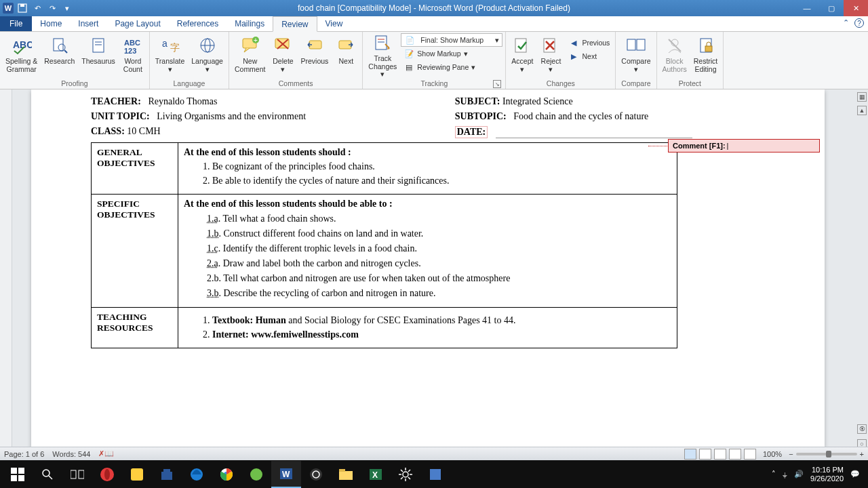 Image resolution: width=868 pixels, height=488 pixels. I want to click on tray-network-icon: ⏚, so click(785, 474).